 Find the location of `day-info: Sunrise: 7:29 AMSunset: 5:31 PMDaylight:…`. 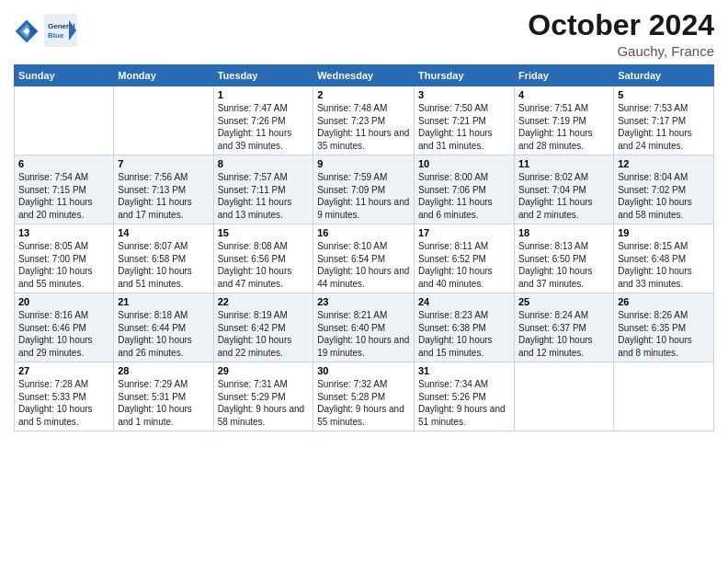

day-info: Sunrise: 7:29 AMSunset: 5:31 PMDaylight:… is located at coordinates (164, 403).